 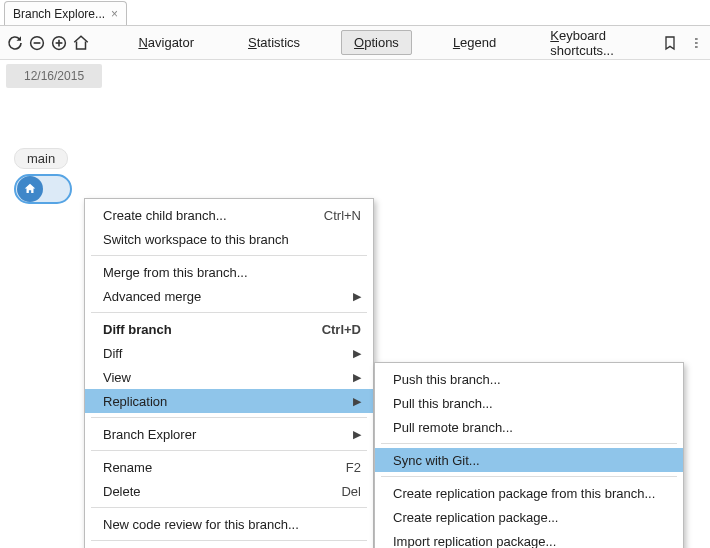 I want to click on ctx-push-branch: Push this branch..., so click(x=529, y=379).